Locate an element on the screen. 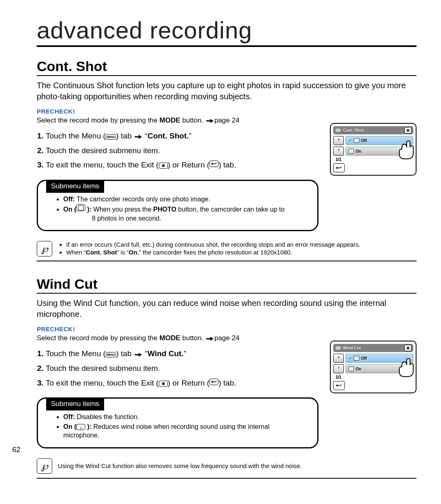 The image size is (441, 504). lcd-titlebar: Cont. Shot ✖ is located at coordinates (373, 130).